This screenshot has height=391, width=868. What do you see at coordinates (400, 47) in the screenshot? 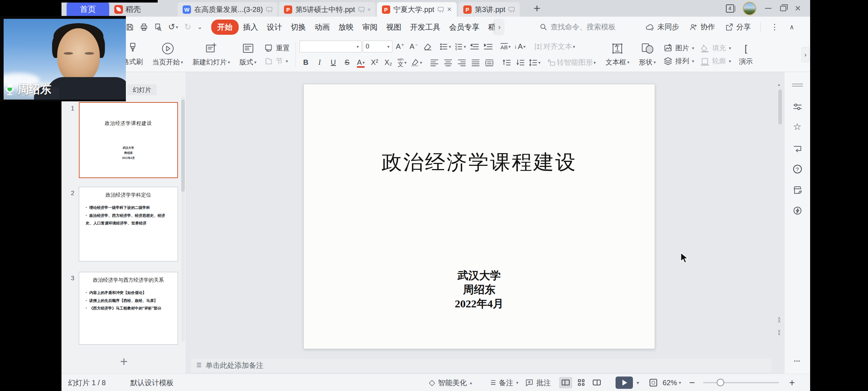
I see `increase-font-button: A+` at bounding box center [400, 47].